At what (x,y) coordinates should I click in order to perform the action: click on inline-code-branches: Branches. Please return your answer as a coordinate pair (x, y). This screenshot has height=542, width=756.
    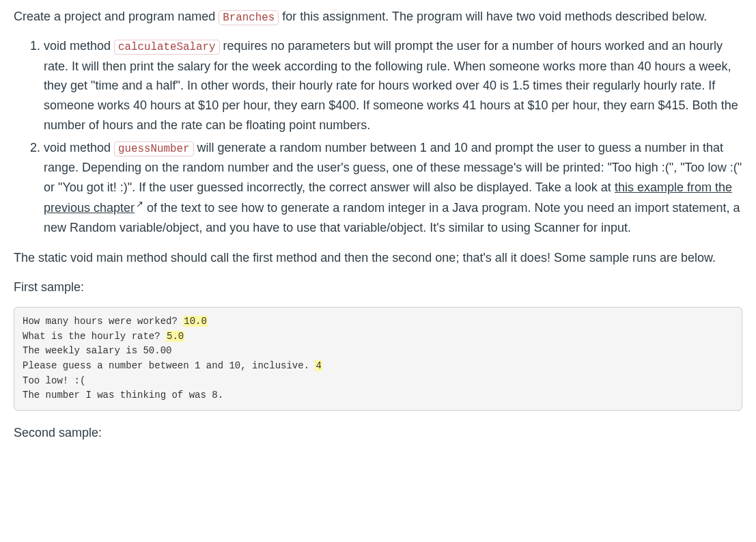
    Looking at the image, I should click on (249, 18).